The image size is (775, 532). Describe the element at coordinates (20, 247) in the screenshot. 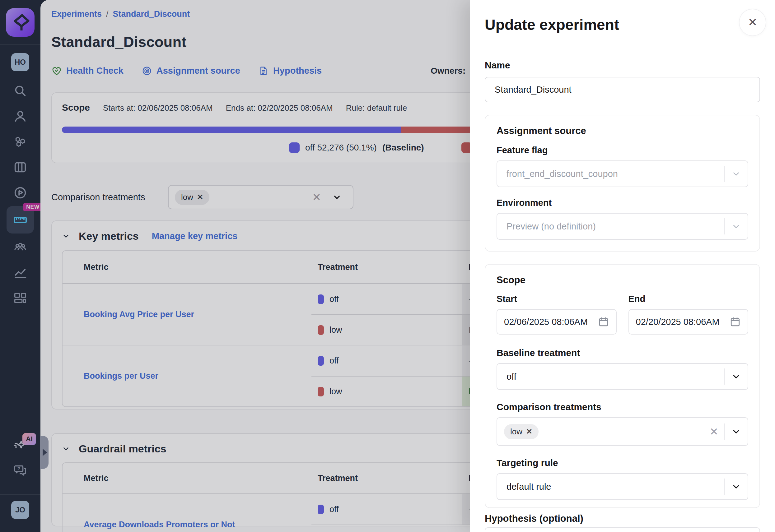

I see `people-icon` at that location.